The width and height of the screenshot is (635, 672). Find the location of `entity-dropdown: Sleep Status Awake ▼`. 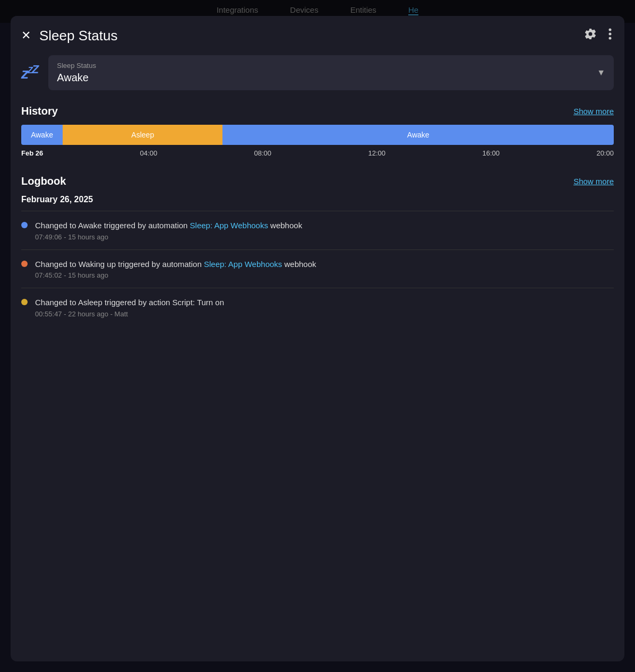

entity-dropdown: Sleep Status Awake ▼ is located at coordinates (331, 73).